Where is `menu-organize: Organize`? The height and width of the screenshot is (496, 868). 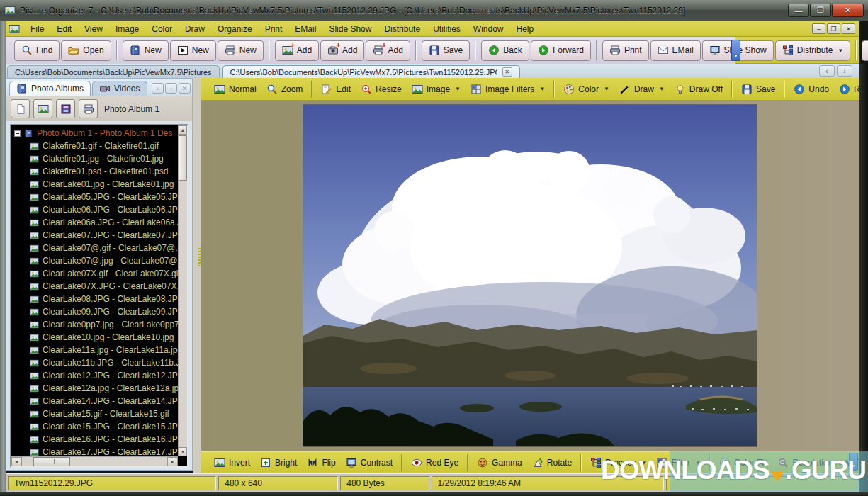 menu-organize: Organize is located at coordinates (235, 29).